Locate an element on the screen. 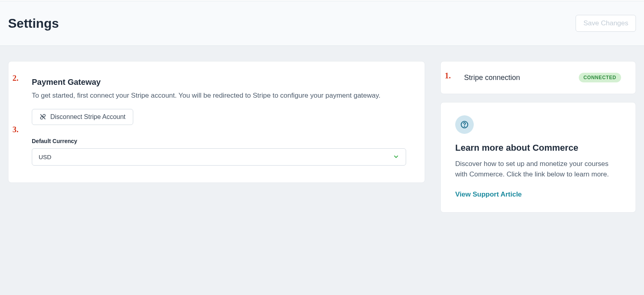 The image size is (644, 295). status-badge: CONNECTED is located at coordinates (600, 78).